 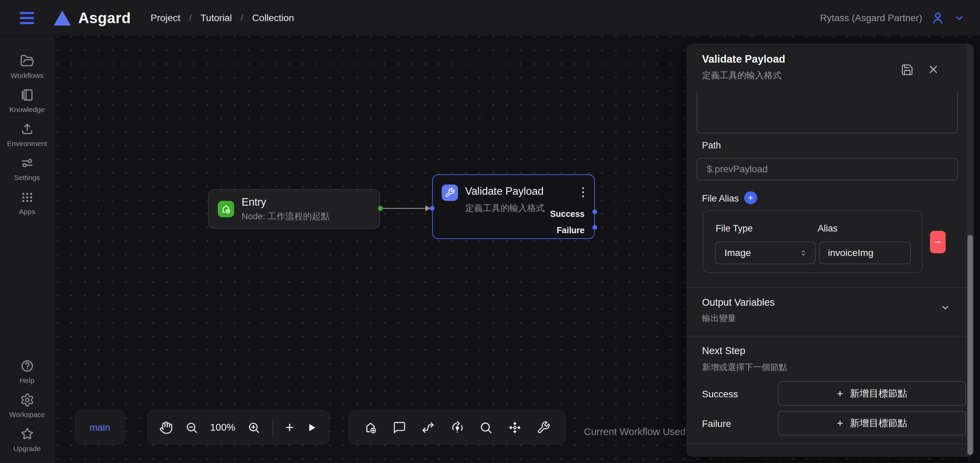 I want to click on sidebar-item-knowledge: Knowledge, so click(x=27, y=101).